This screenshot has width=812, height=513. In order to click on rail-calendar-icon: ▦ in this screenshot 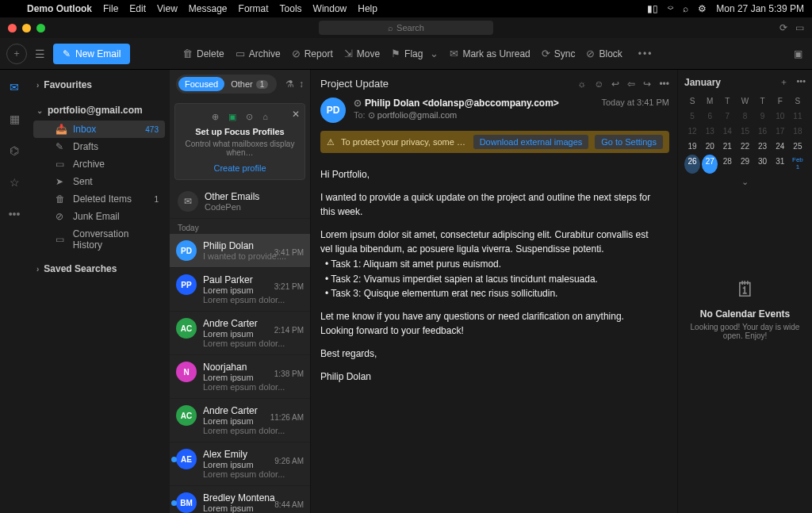, I will do `click(14, 119)`.